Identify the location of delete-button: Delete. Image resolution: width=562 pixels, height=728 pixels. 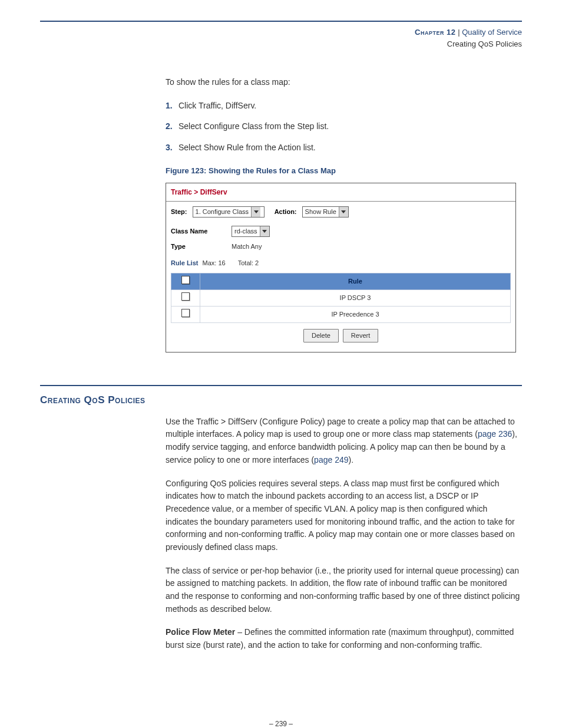
(321, 336).